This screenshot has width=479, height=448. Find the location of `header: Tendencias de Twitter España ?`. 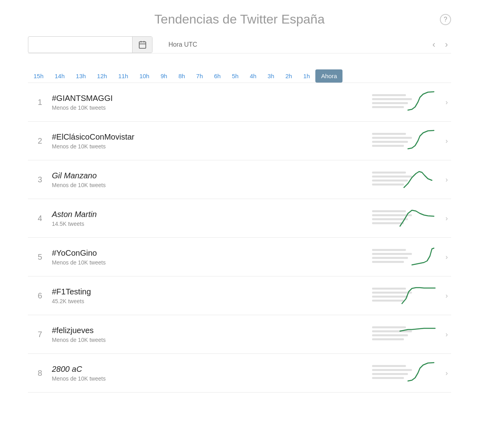

header: Tendencias de Twitter España ? is located at coordinates (240, 19).